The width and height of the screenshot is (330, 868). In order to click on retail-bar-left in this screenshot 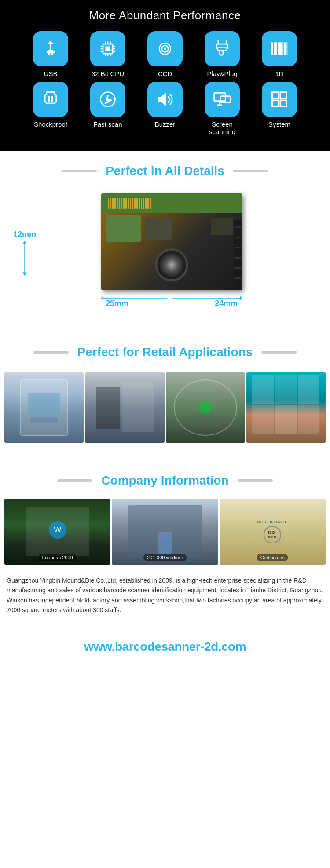, I will do `click(51, 352)`.